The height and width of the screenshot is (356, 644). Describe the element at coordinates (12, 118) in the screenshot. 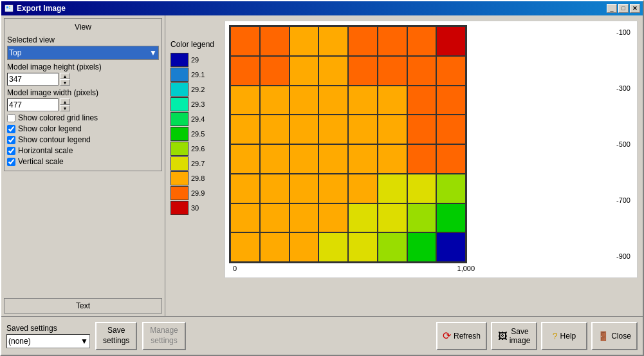

I see `show-colored-grid-checkbox` at that location.